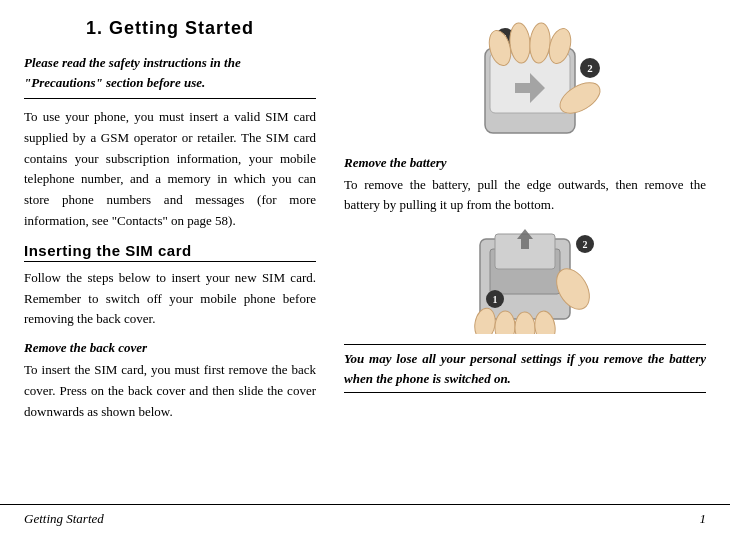  What do you see at coordinates (525, 368) in the screenshot?
I see `bottom-warning-text: You may lose all your personal settings …` at bounding box center [525, 368].